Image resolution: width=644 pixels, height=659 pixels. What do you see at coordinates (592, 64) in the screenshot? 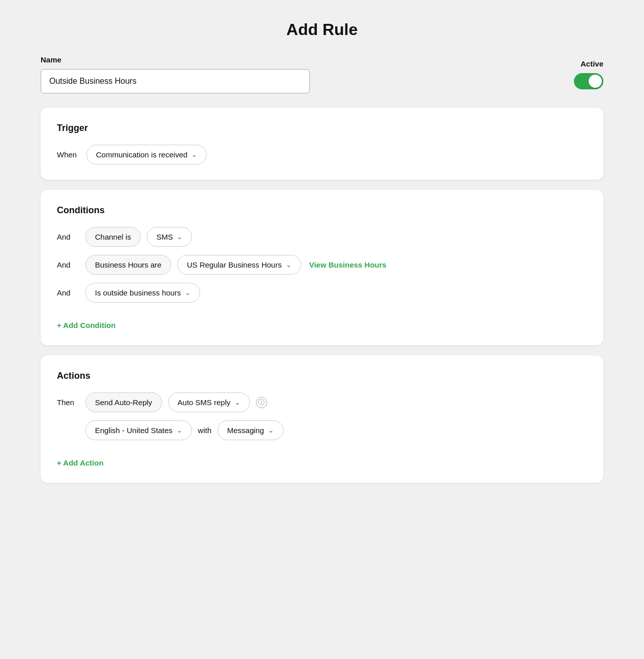
I see `active-field-label: Active` at bounding box center [592, 64].